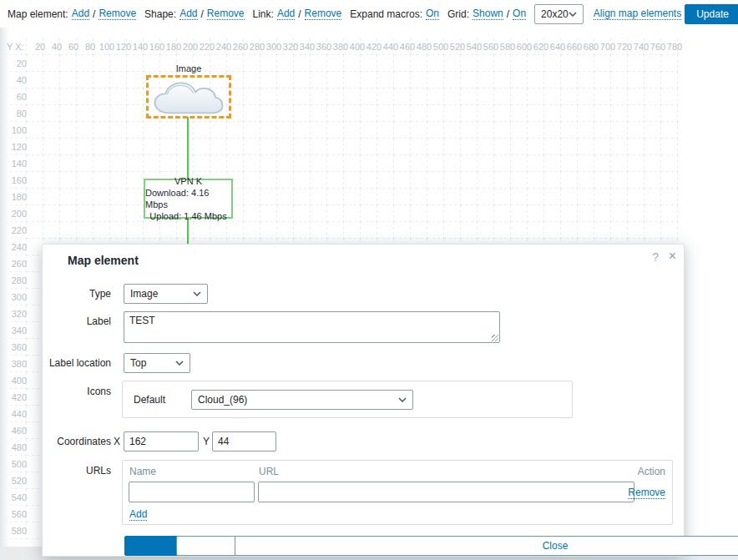 This screenshot has width=738, height=560. I want to click on grid-section-label: Grid:, so click(458, 14).